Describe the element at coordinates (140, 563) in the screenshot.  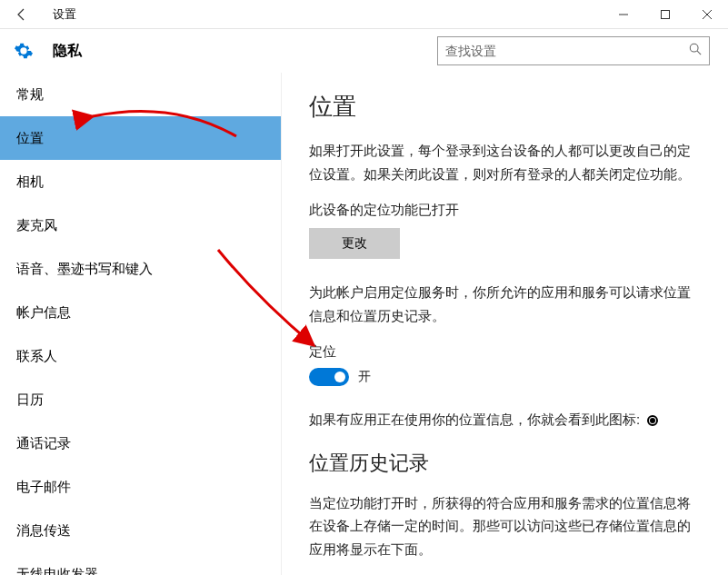
I see `sidebar-item: 无线电收发器` at that location.